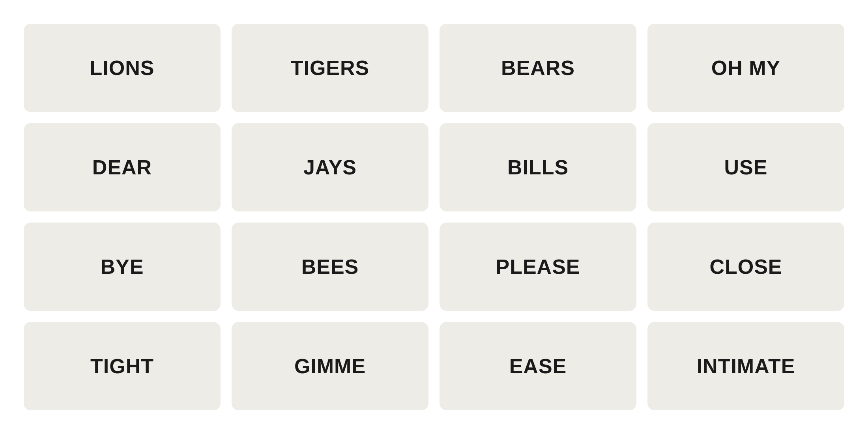 The image size is (868, 434). I want to click on cell-label-jays: JAYS, so click(330, 167).